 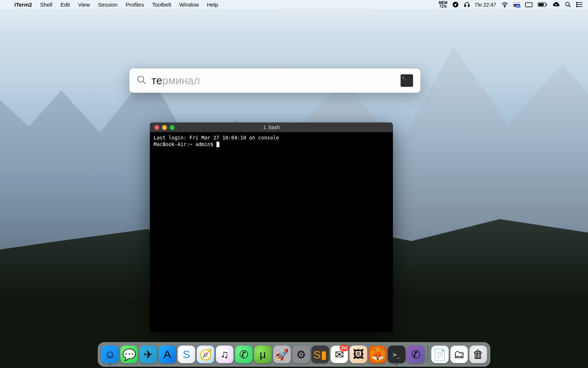 What do you see at coordinates (129, 354) in the screenshot?
I see `dock-messages: 💬` at bounding box center [129, 354].